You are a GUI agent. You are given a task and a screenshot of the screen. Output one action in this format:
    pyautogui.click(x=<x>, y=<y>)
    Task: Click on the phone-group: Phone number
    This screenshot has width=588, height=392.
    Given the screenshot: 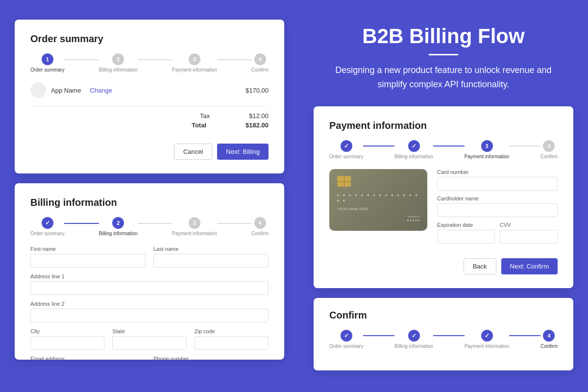 What is the action you would take?
    pyautogui.click(x=211, y=358)
    